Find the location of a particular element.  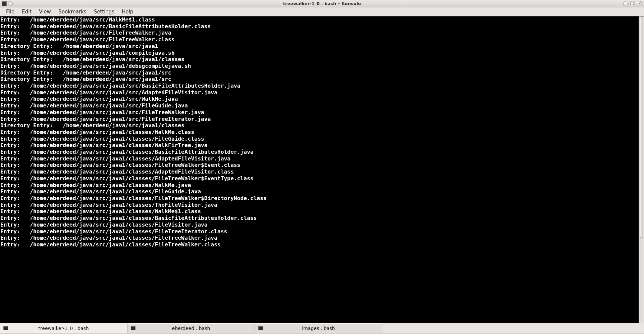

tab-label: eberdeed : bash is located at coordinates (191, 328).